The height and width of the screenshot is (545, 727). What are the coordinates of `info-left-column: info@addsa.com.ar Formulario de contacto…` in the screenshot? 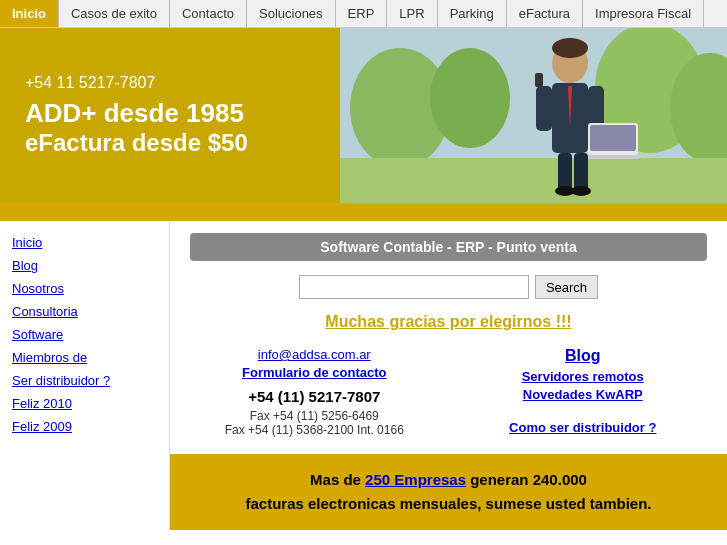 It's located at (314, 392).